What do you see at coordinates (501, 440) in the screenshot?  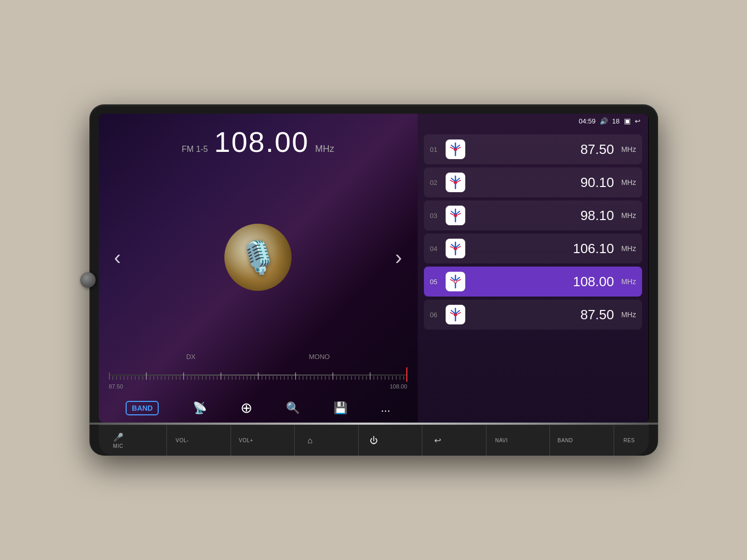 I see `hw-btn-label: NAVI` at bounding box center [501, 440].